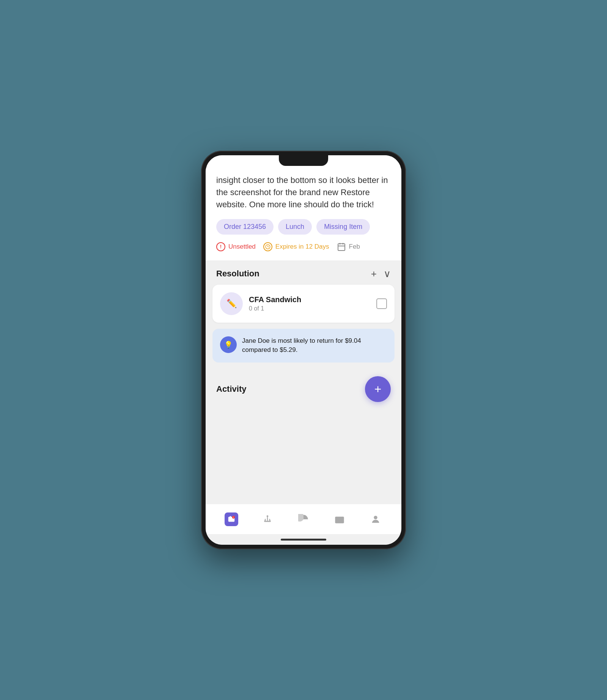 This screenshot has width=607, height=700. Describe the element at coordinates (354, 247) in the screenshot. I see `date-label: Feb` at that location.